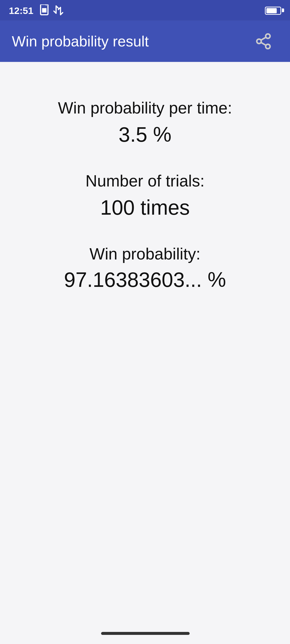 The image size is (290, 644). Describe the element at coordinates (145, 208) in the screenshot. I see `number-of-trials-value: 100 times` at that location.